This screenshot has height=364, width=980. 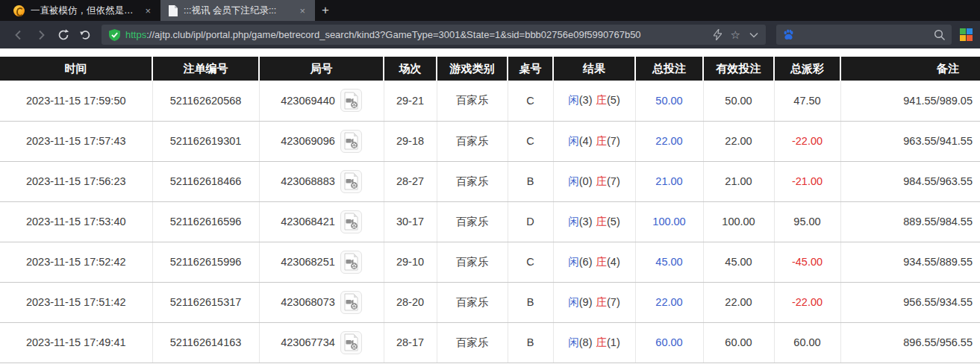 What do you see at coordinates (325, 10) in the screenshot?
I see `new-tab-button: +` at bounding box center [325, 10].